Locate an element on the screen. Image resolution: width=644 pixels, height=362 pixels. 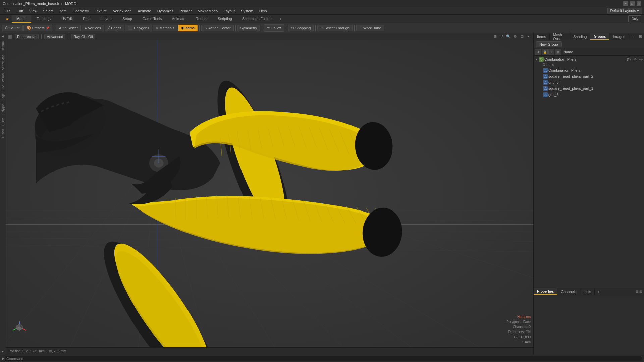
tree-item-grip5: △ grip_5 is located at coordinates (589, 82).